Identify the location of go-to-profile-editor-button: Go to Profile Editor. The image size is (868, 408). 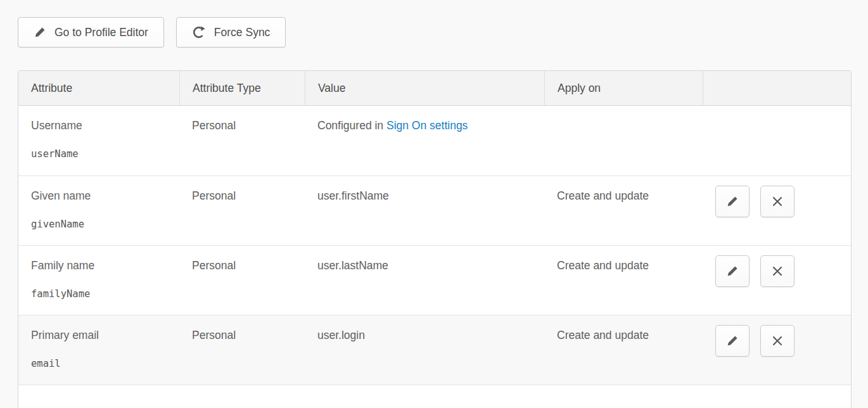
(91, 32).